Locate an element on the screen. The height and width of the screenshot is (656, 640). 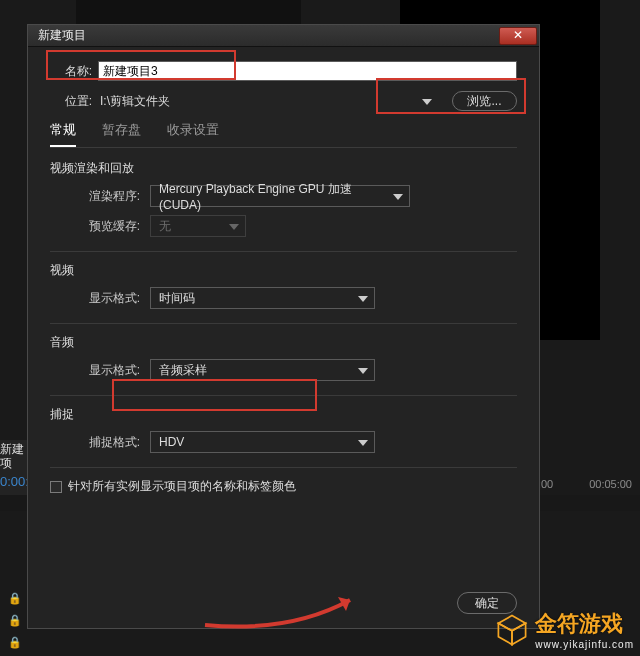
tab-bar: 常规 暂存盘 收录设置 is located at coordinates (284, 134).